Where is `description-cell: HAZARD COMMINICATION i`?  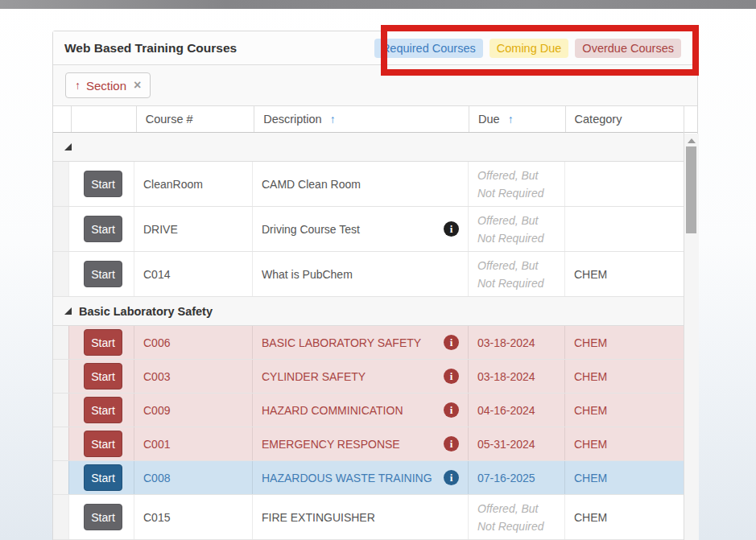
description-cell: HAZARD COMMINICATION i is located at coordinates (360, 410).